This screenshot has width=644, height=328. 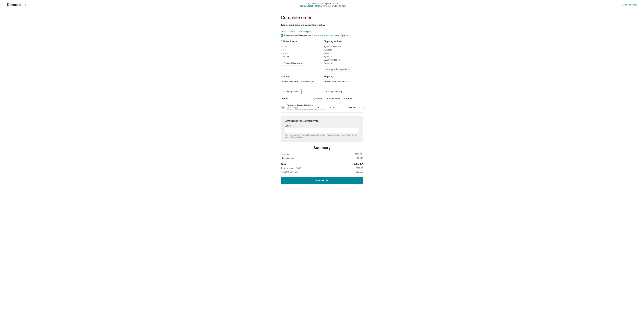 What do you see at coordinates (322, 168) in the screenshot?
I see `excl-vat-row: Total exclusive of VAT €827.73` at bounding box center [322, 168].